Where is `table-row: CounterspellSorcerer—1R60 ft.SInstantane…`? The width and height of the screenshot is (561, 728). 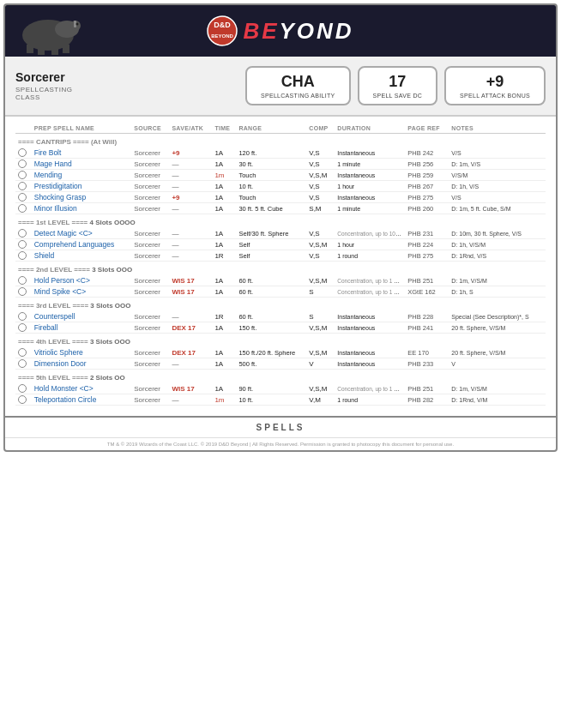 table-row: CounterspellSorcerer—1R60 ft.SInstantane… is located at coordinates (280, 317).